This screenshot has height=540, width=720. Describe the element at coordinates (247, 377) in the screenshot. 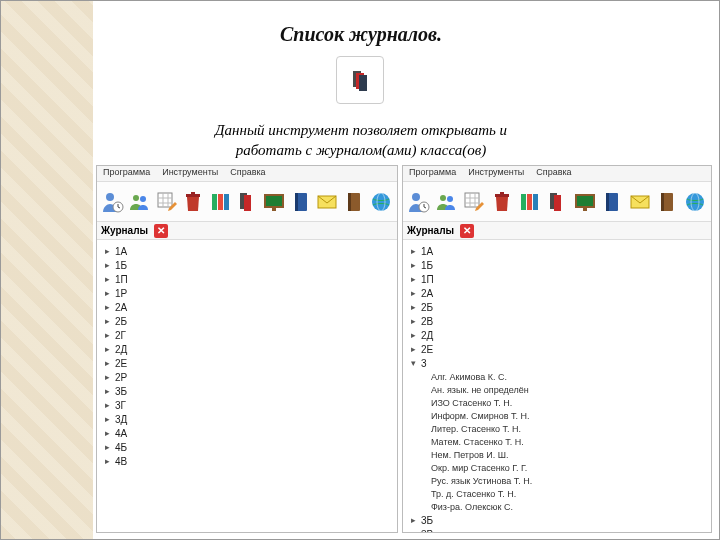

I see `tree-node: ▸2Р` at that location.